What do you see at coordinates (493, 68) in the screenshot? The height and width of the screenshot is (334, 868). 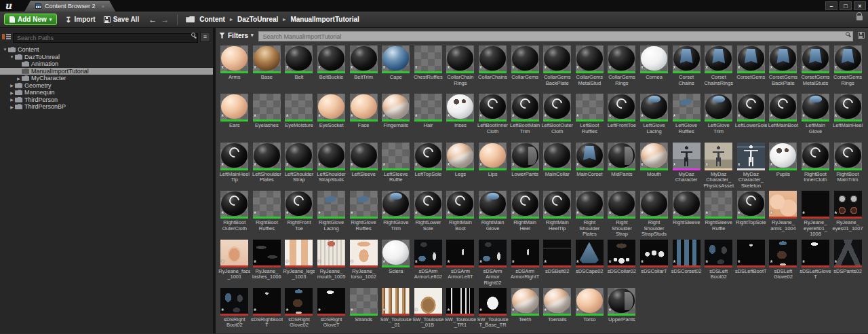 I see `asset-tile-collarchains: *CollarChains` at bounding box center [493, 68].